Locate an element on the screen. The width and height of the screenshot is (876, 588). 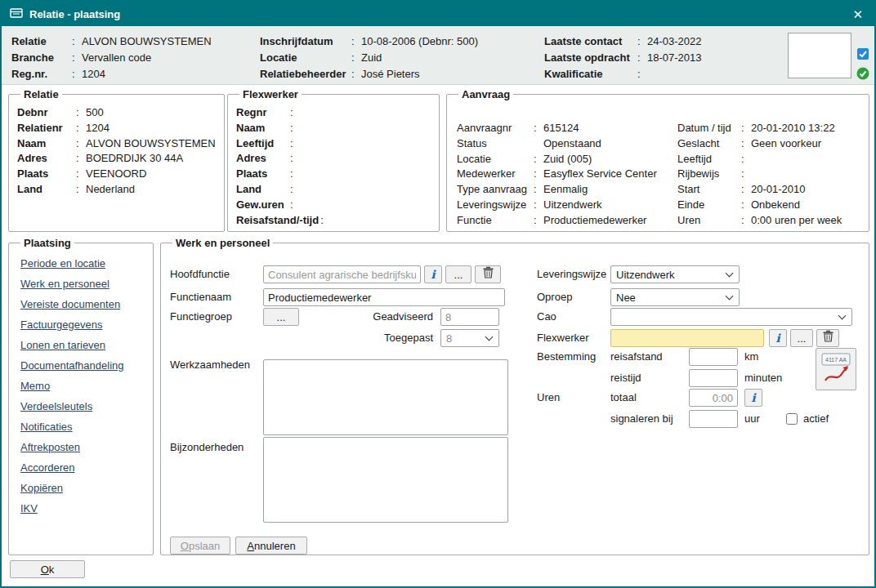
nav-link-vereiste-documenten: Vereiste documenten is located at coordinates (82, 304).